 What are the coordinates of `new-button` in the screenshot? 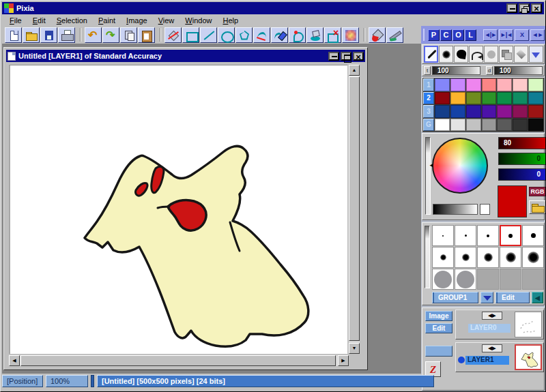 It's located at (14, 35).